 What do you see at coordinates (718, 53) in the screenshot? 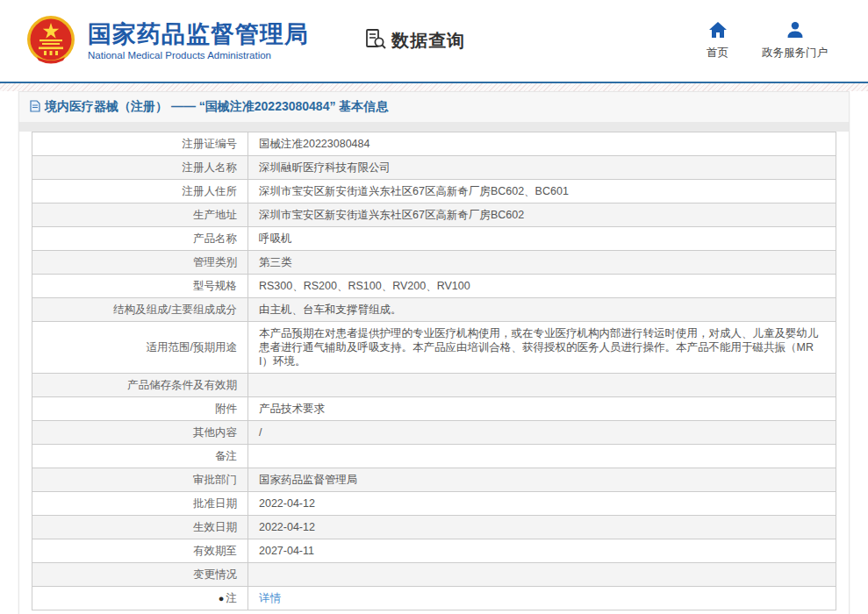
I see `nav-home-label: 首页` at bounding box center [718, 53].